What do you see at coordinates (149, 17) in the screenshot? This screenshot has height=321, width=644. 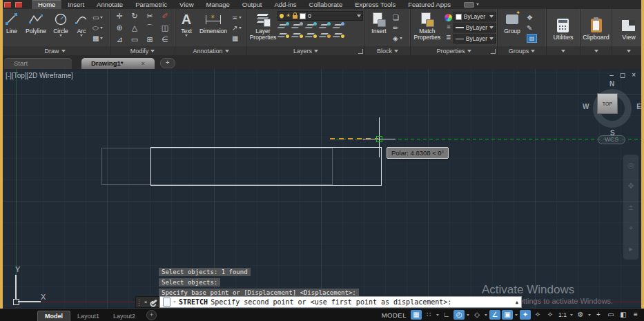 I see `trim-icon: ✂` at bounding box center [149, 17].